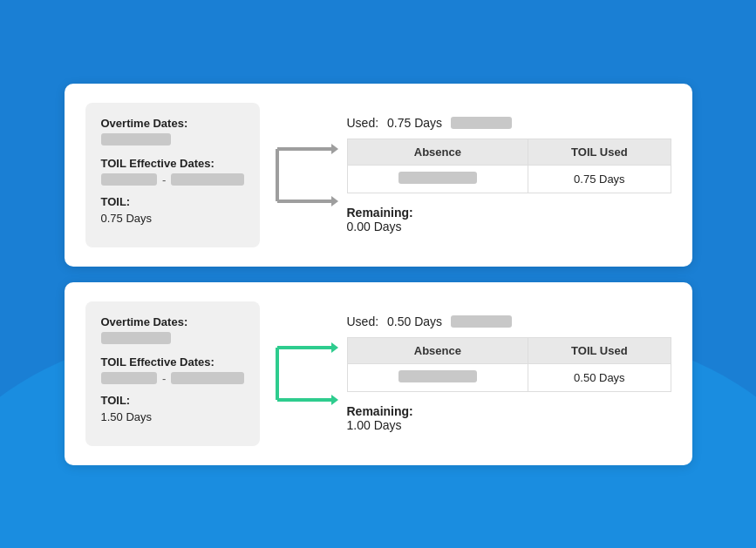 This screenshot has height=548, width=756. What do you see at coordinates (438, 178) in the screenshot?
I see `absence-bar-top` at bounding box center [438, 178].